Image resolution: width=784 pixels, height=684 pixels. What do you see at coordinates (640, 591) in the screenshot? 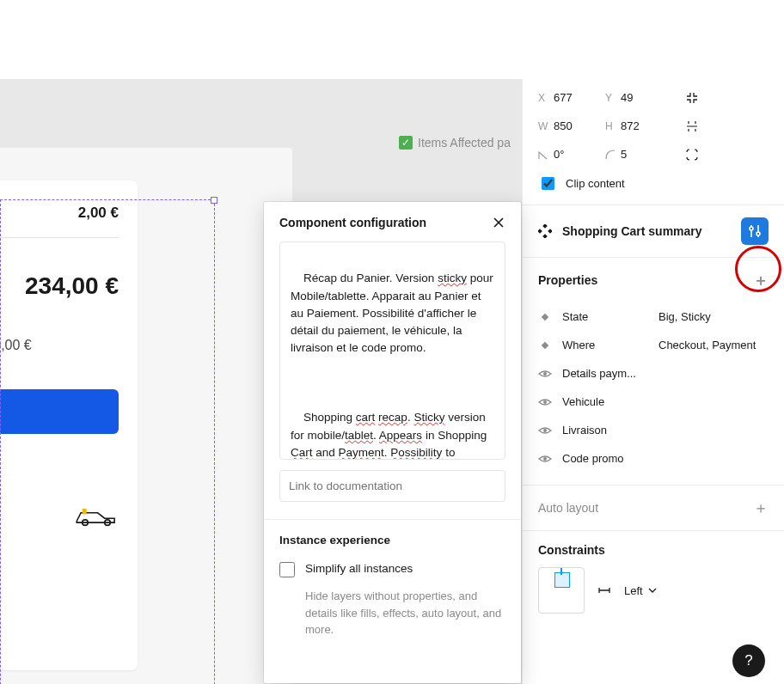
I see `constraint-h-dropdown: Left` at bounding box center [640, 591].